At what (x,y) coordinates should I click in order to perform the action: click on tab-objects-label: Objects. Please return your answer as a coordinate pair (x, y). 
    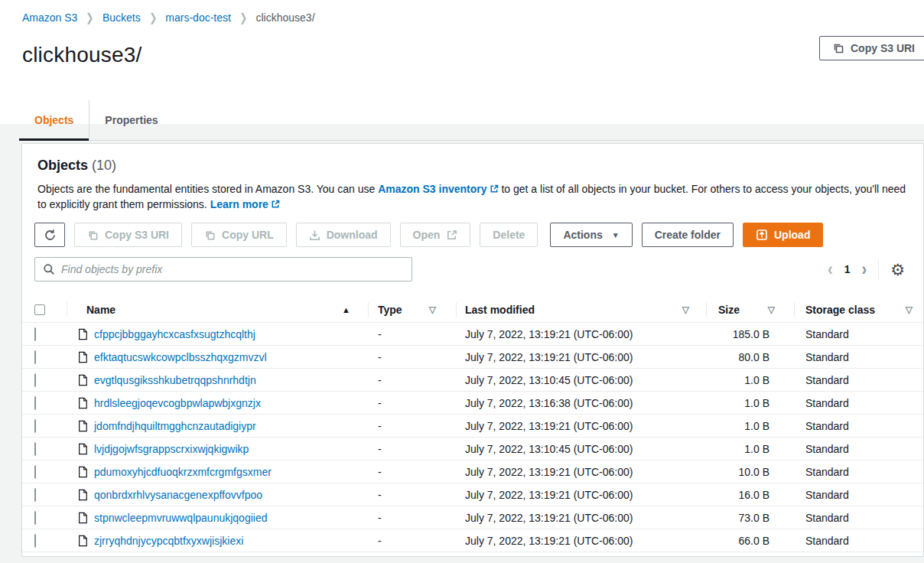
    Looking at the image, I should click on (54, 120).